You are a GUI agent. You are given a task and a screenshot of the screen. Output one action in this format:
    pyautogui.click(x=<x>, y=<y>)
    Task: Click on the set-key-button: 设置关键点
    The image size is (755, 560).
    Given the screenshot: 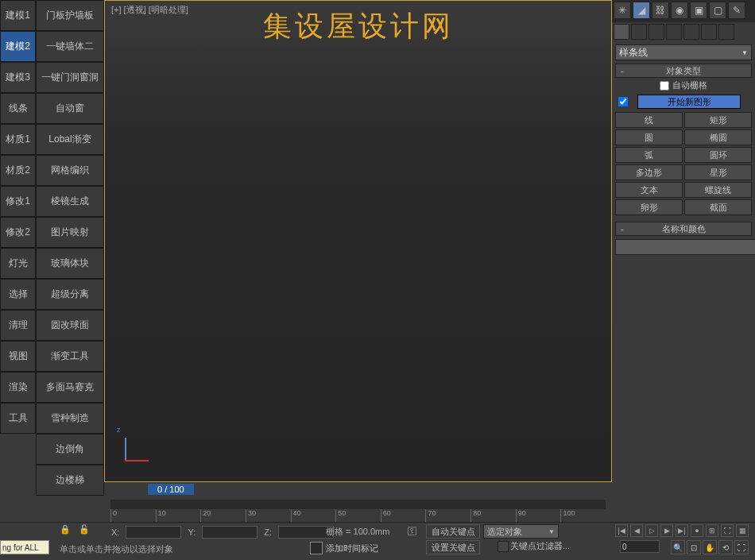 What is the action you would take?
    pyautogui.click(x=453, y=547)
    